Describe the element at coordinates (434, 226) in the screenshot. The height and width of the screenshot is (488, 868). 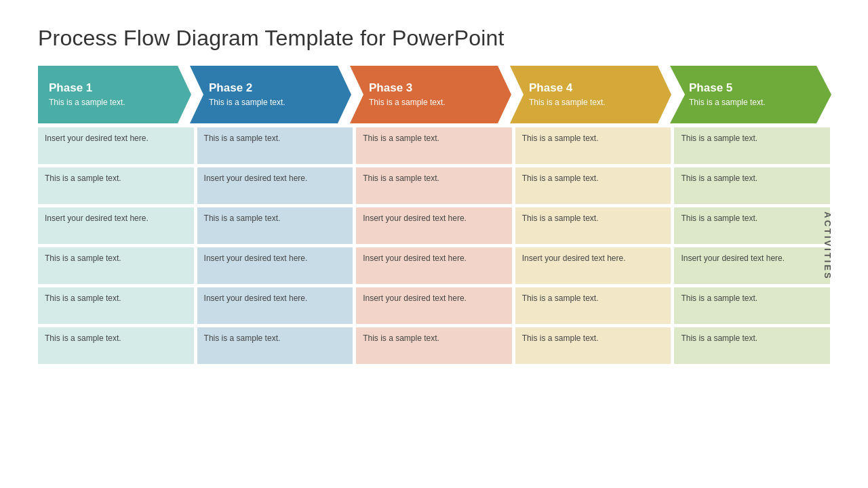
I see `cell-r3-c3: Insert your desired text here.` at that location.